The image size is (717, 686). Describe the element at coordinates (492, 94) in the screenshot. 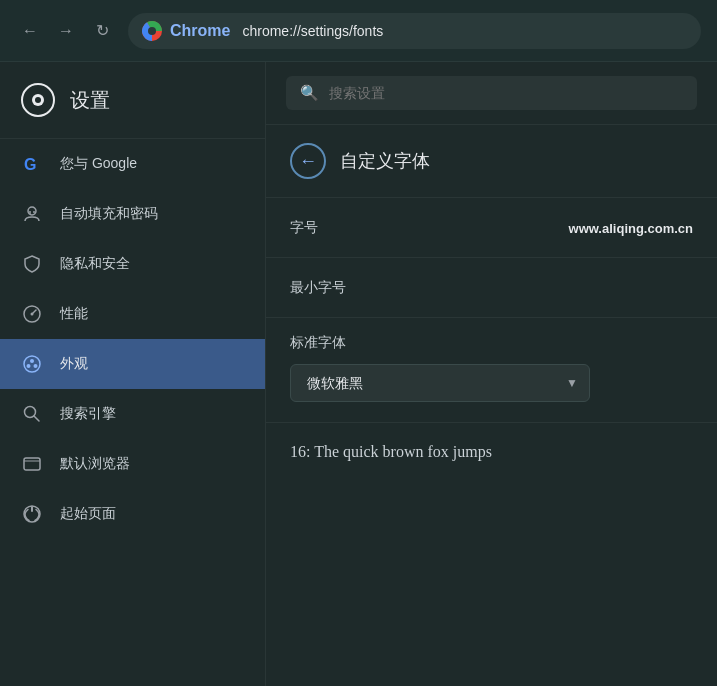

I see `search-bar: 🔍` at that location.